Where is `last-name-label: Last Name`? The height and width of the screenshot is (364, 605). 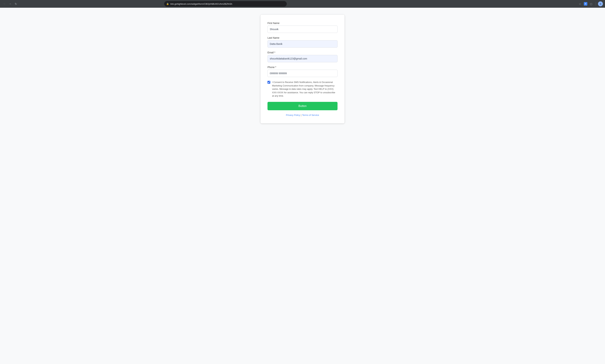
last-name-label: Last Name is located at coordinates (302, 38).